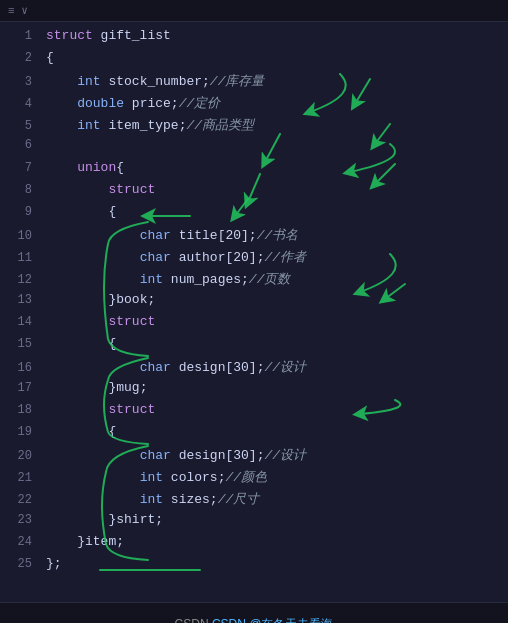  What do you see at coordinates (18, 280) in the screenshot?
I see `line-number: 12` at bounding box center [18, 280].